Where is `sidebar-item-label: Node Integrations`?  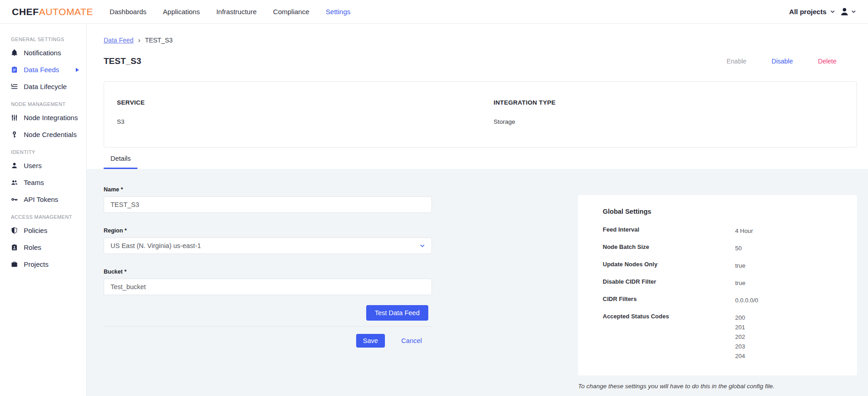 sidebar-item-label: Node Integrations is located at coordinates (51, 118).